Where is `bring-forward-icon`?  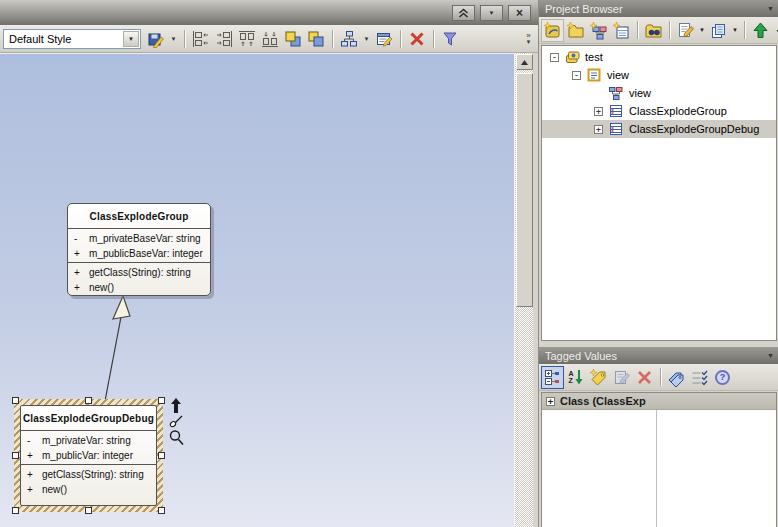 bring-forward-icon is located at coordinates (293, 39).